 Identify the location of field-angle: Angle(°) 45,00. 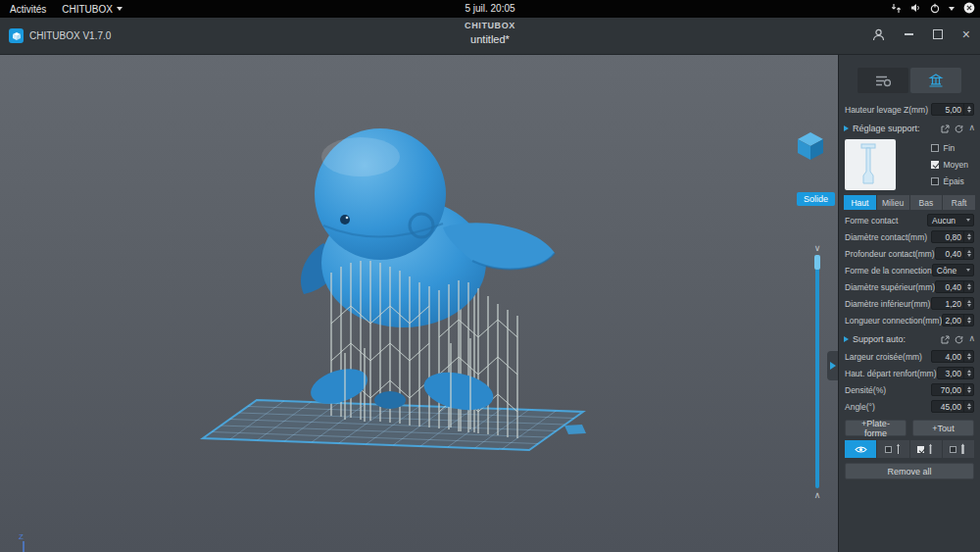
(909, 406).